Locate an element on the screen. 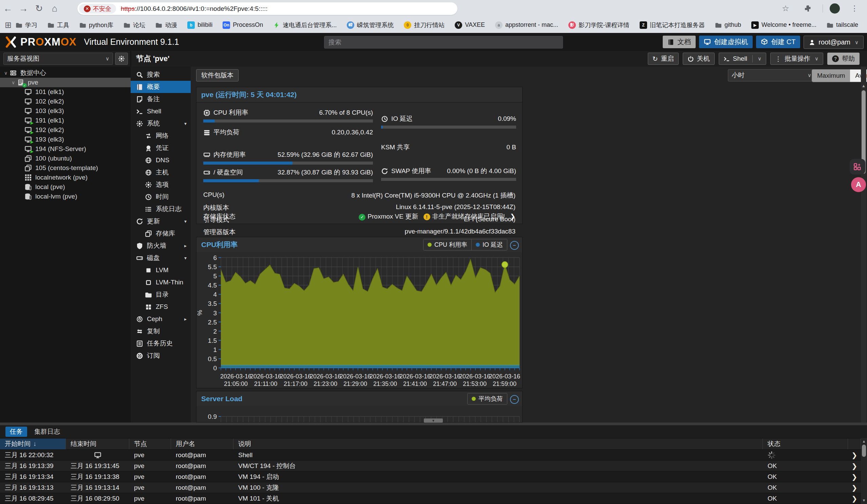 This screenshot has width=867, height=504. avatar is located at coordinates (835, 8).